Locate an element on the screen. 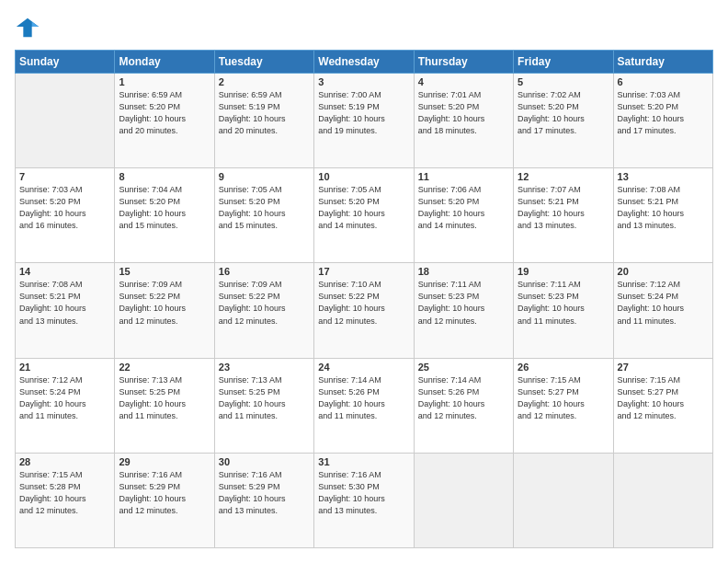 The height and width of the screenshot is (563, 728). day-number: 7 is located at coordinates (64, 177).